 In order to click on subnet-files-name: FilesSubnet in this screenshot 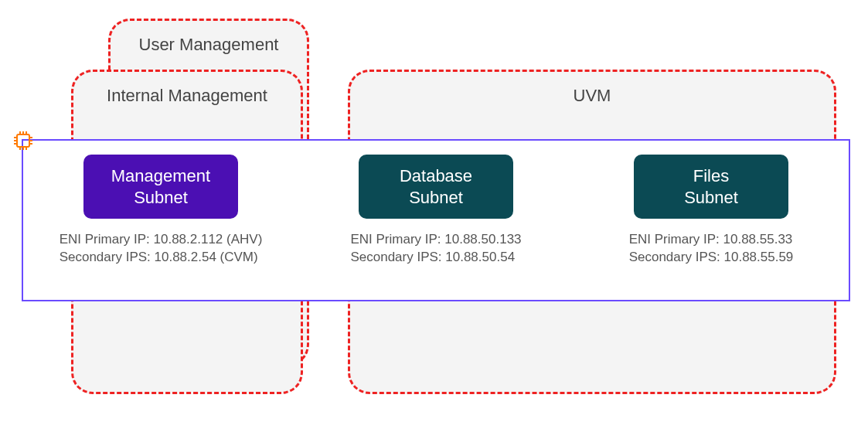, I will do `click(711, 187)`.